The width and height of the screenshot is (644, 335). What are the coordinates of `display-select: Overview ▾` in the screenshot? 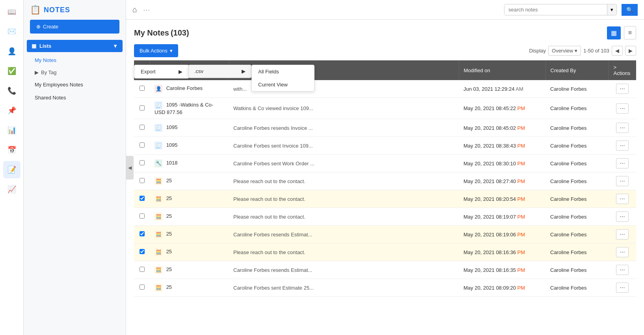 It's located at (564, 51).